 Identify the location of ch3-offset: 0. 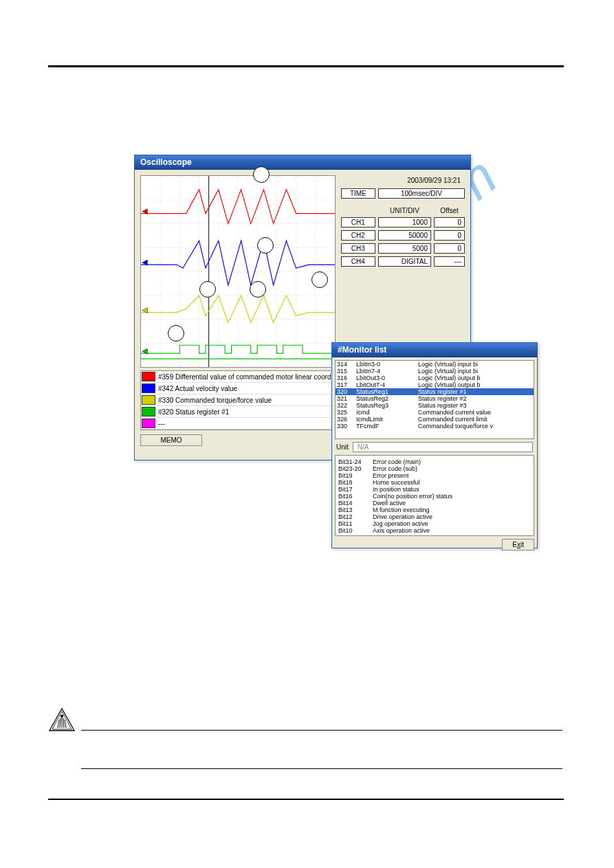
(450, 249).